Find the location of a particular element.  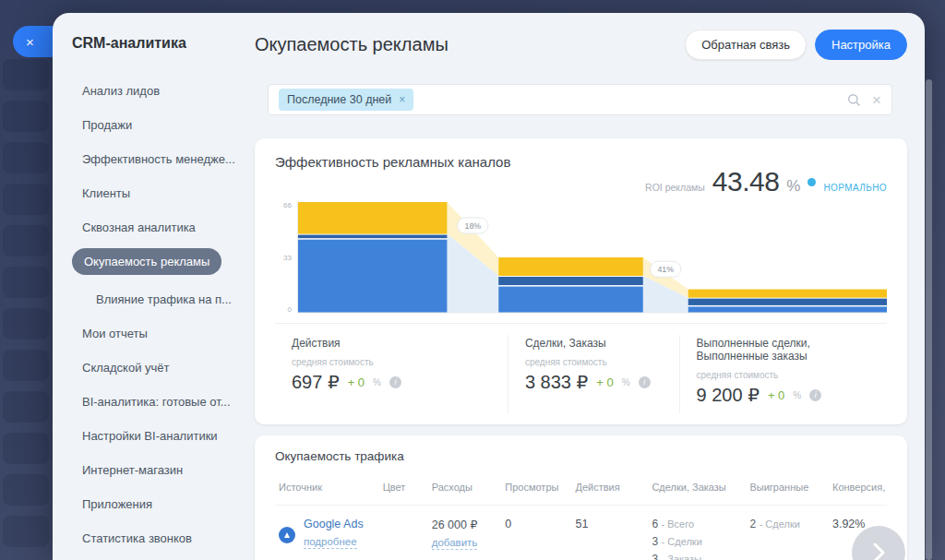

roi-indicator: ROI рекламы 43.48 % НОРМАЛЬНО is located at coordinates (766, 182).